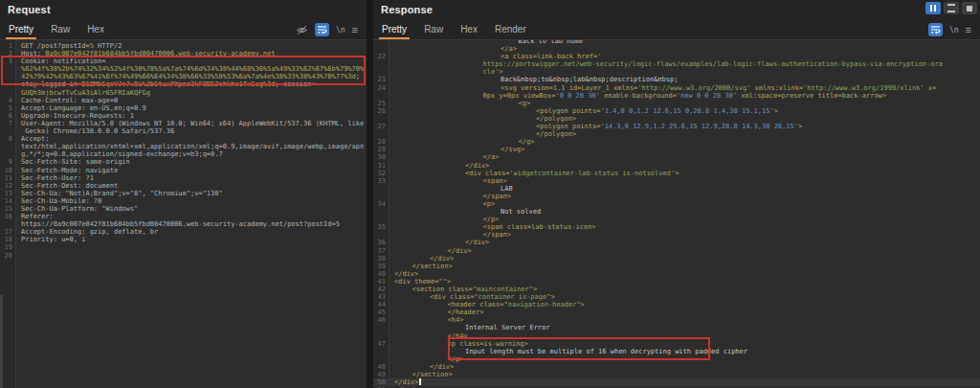 Image resolution: width=980 pixels, height=388 pixels. What do you see at coordinates (381, 126) in the screenshot?
I see `line-number: 27` at bounding box center [381, 126].